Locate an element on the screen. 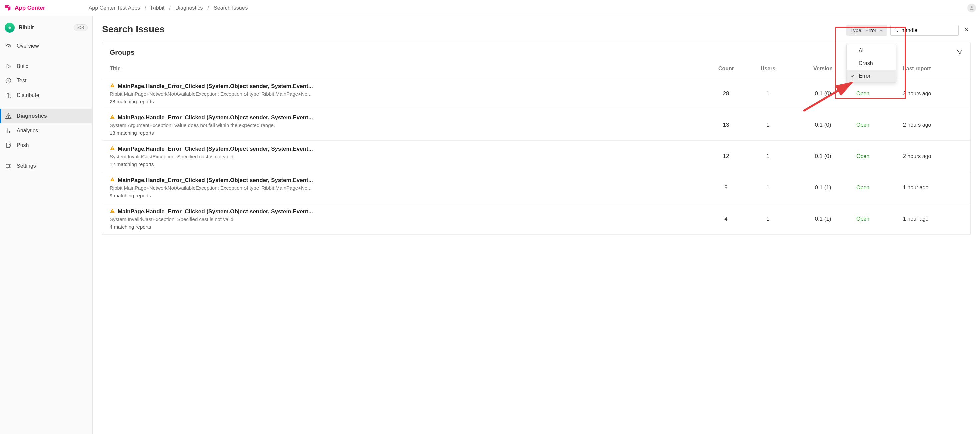 This screenshot has width=980, height=434. breadcrumb-item: Search Issues is located at coordinates (231, 8).